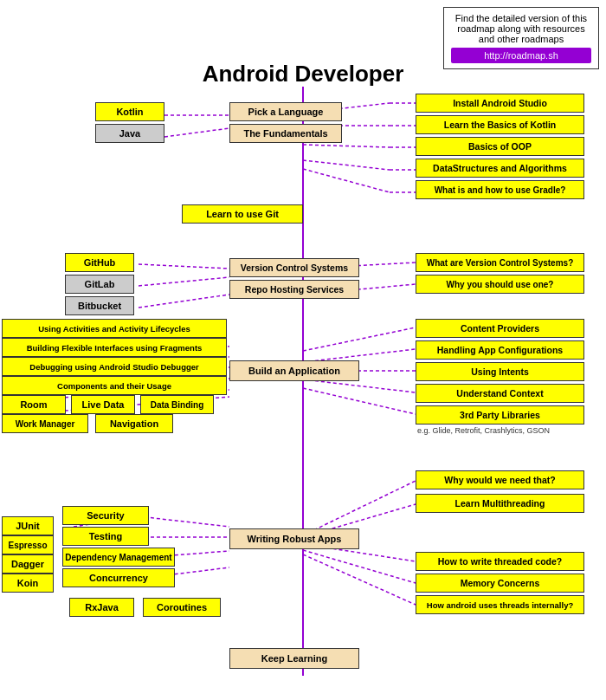  Describe the element at coordinates (100, 284) in the screenshot. I see `gitlab-node: GitLab` at that location.